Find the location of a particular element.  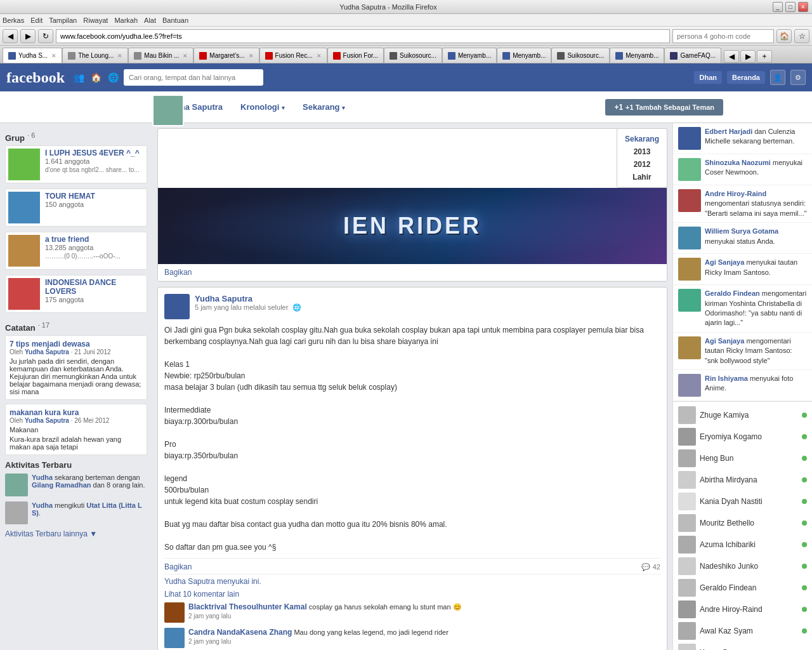

af-name: Geraldo Findean is located at coordinates (732, 293).